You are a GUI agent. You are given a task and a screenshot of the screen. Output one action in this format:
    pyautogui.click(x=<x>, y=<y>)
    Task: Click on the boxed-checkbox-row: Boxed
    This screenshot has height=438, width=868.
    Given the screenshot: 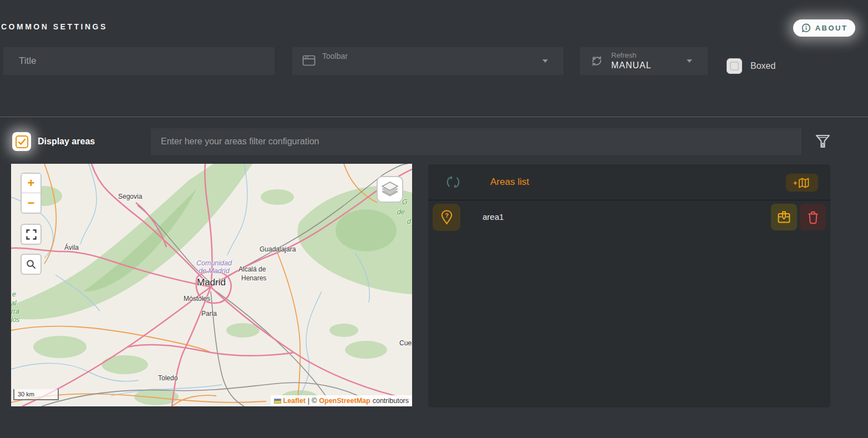 What is the action you would take?
    pyautogui.click(x=751, y=66)
    